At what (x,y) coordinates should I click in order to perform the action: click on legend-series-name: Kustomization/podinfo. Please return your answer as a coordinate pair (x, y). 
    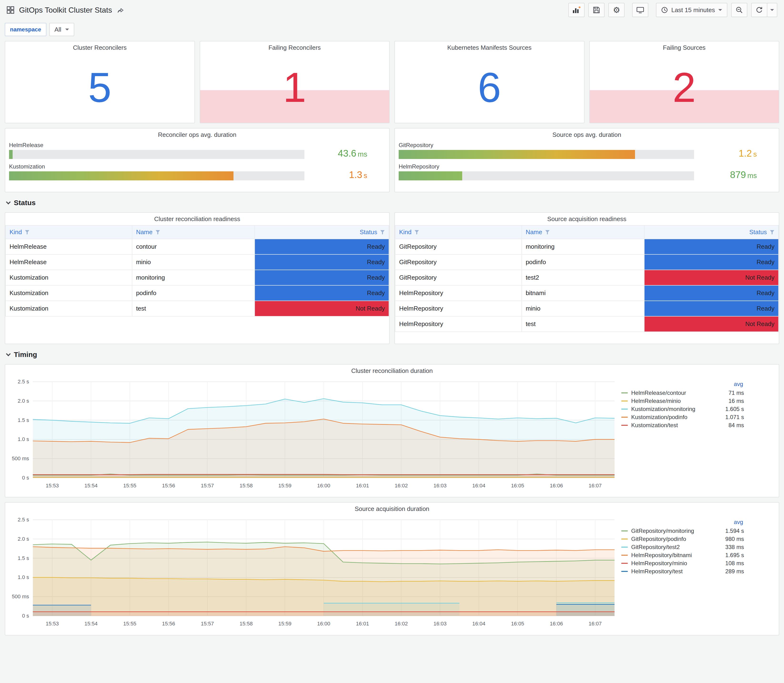
    Looking at the image, I should click on (659, 417).